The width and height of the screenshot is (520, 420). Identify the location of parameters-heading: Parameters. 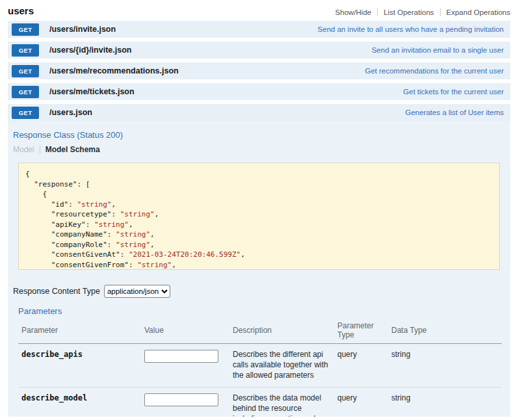
(261, 311).